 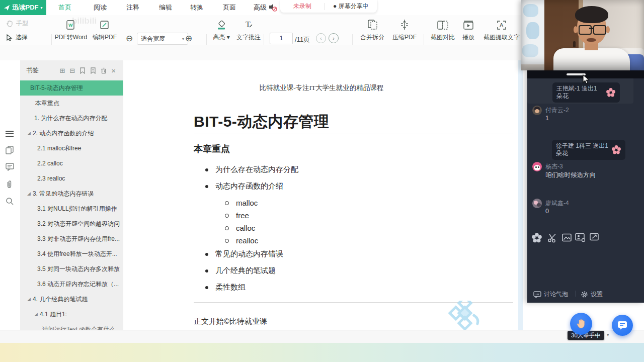 I want to click on highlight-button: 高亮 ▾, so click(x=221, y=37).